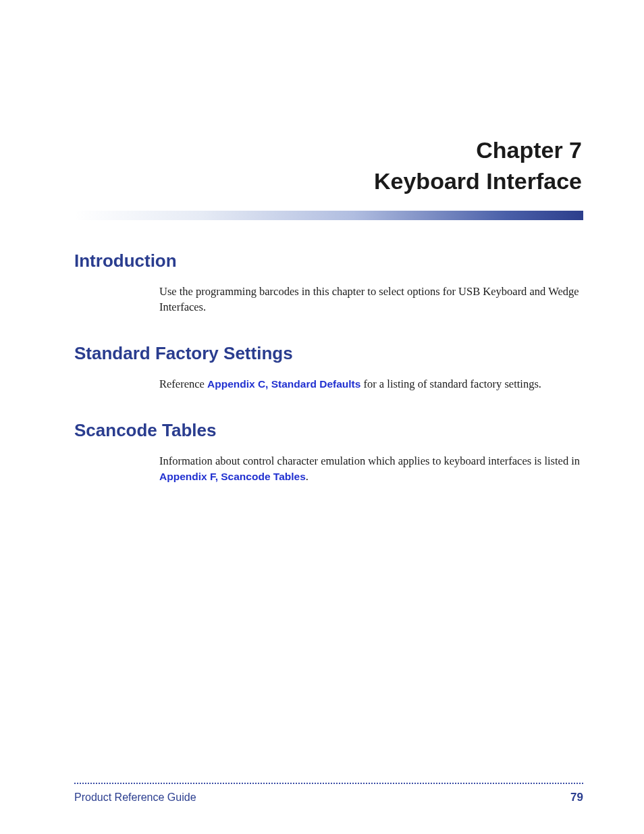 This screenshot has width=644, height=834. Describe the element at coordinates (184, 384) in the screenshot. I see `text-prefix: Reference` at that location.